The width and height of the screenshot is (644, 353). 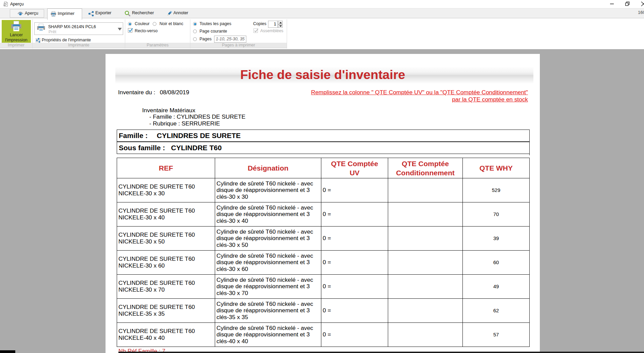 I want to click on launch-print-button: Lancer l'impression, so click(x=16, y=31).